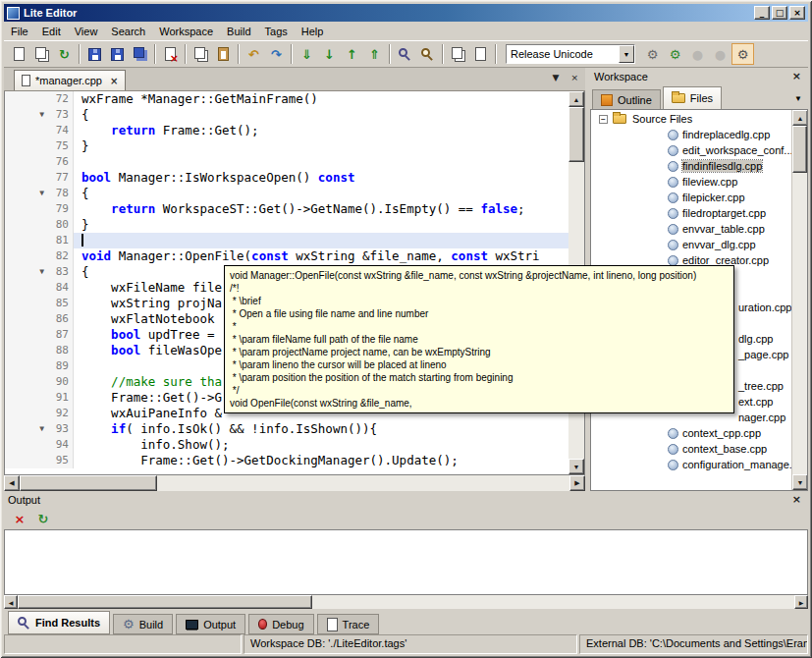 The image size is (812, 658). I want to click on menu-build: Build, so click(239, 31).